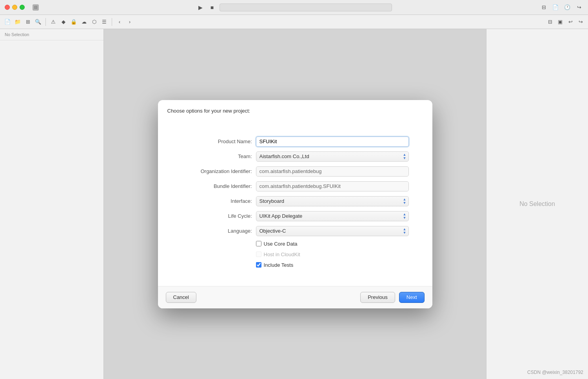 The image size is (588, 379). I want to click on doc-view-icon: ▣, so click(560, 22).